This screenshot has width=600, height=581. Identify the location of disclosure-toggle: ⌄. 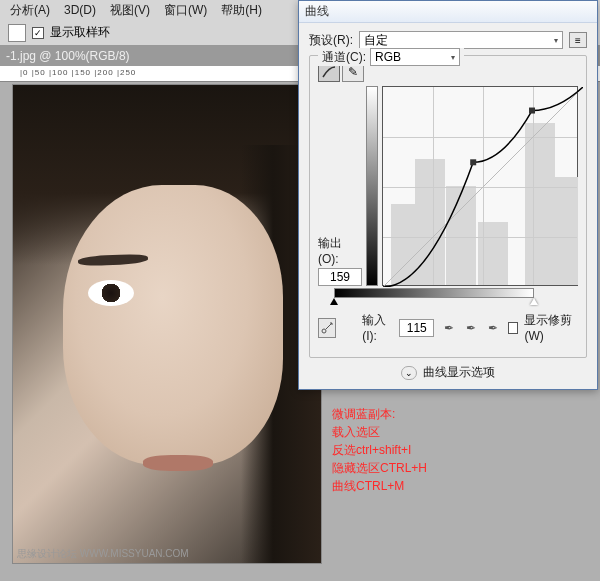
(409, 373).